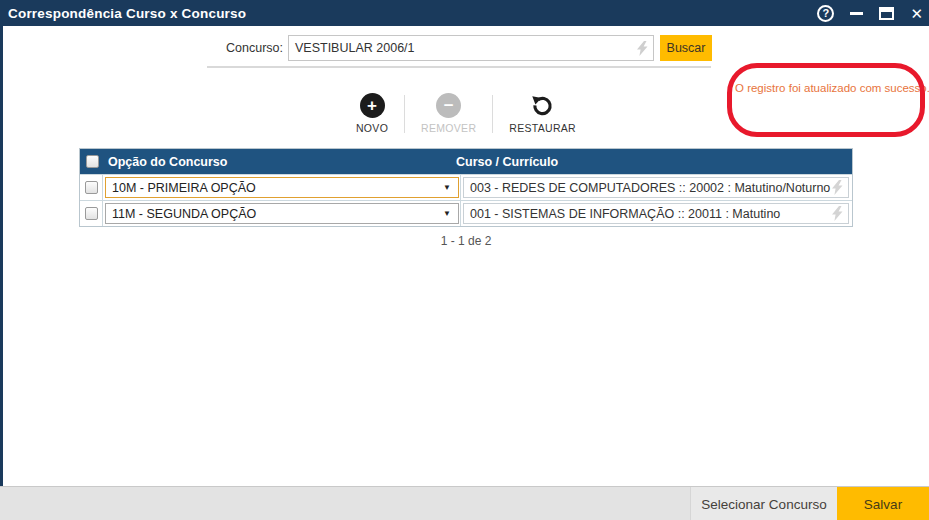 Image resolution: width=929 pixels, height=520 pixels. Describe the element at coordinates (282, 214) in the screenshot. I see `opcao-cell: 11M - SEGUNDA OPÇÃO ▼` at that location.